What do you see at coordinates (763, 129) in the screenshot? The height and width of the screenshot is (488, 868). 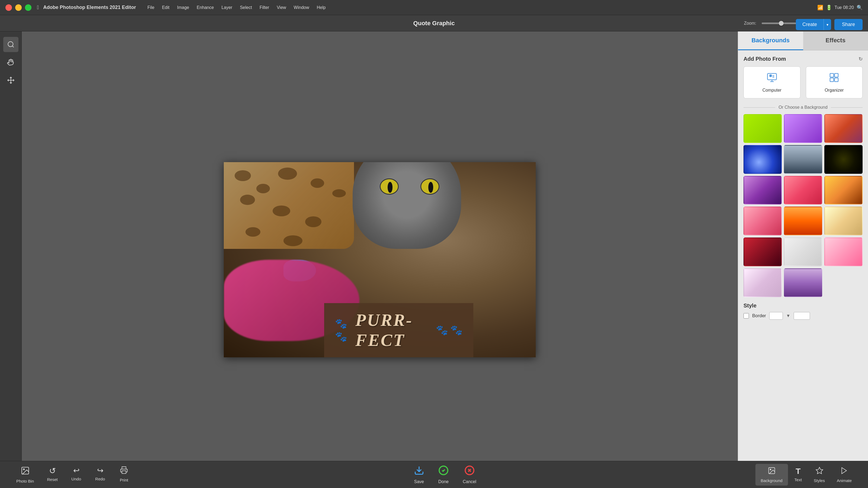 I see `bg-swatch-lime` at bounding box center [763, 129].